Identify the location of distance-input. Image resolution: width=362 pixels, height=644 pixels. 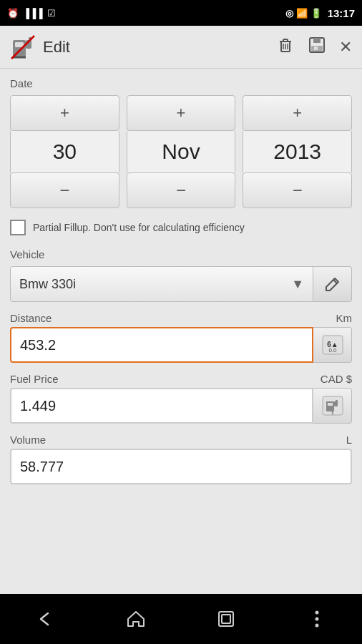
(162, 345).